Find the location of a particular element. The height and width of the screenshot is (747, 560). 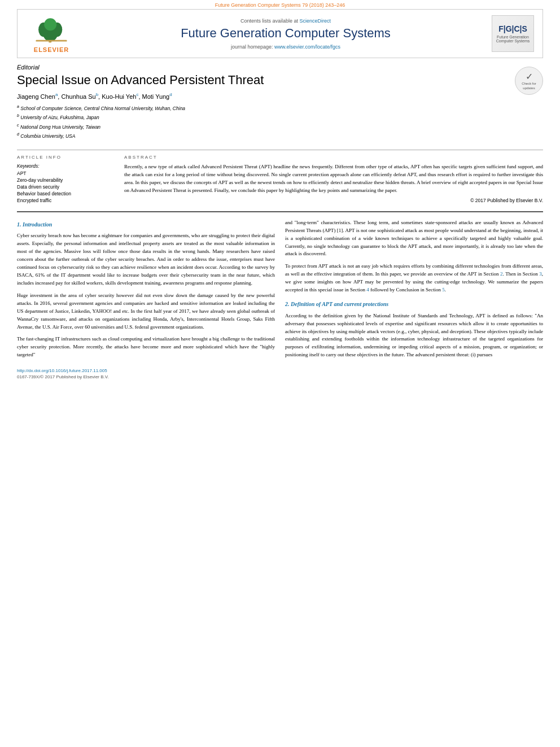

editorial-label: Editorial is located at coordinates (266, 67).